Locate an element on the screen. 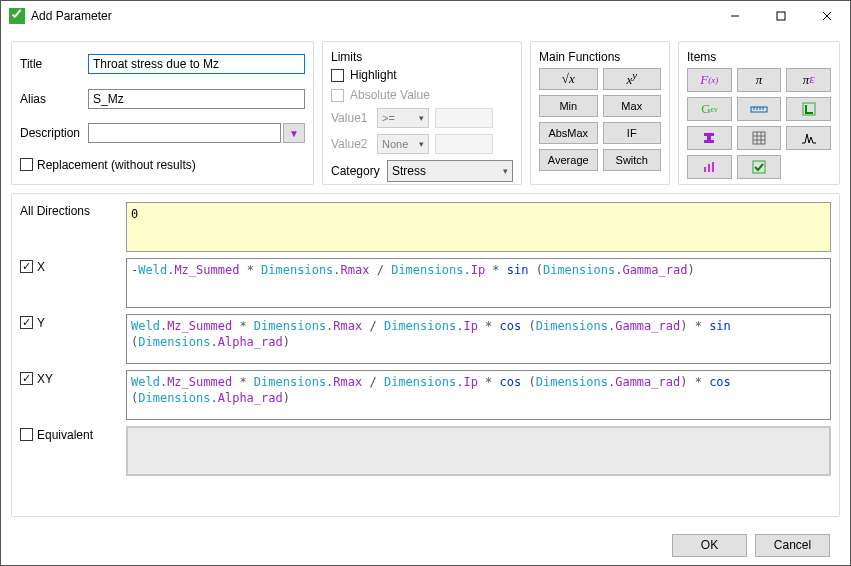  description-expand-button: ▼ is located at coordinates (294, 133).